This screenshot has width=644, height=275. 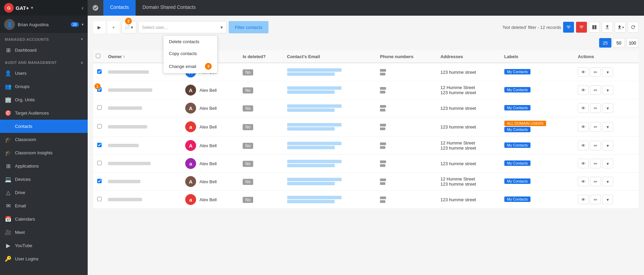 I want to click on filter-clear-button, so click(x=581, y=27).